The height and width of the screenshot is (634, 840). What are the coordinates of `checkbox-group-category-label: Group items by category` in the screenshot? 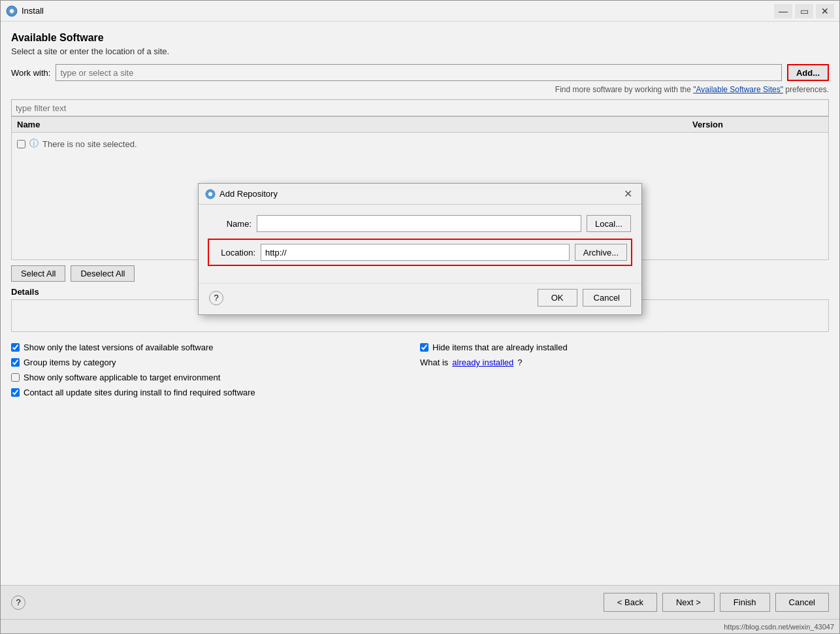 It's located at (70, 362).